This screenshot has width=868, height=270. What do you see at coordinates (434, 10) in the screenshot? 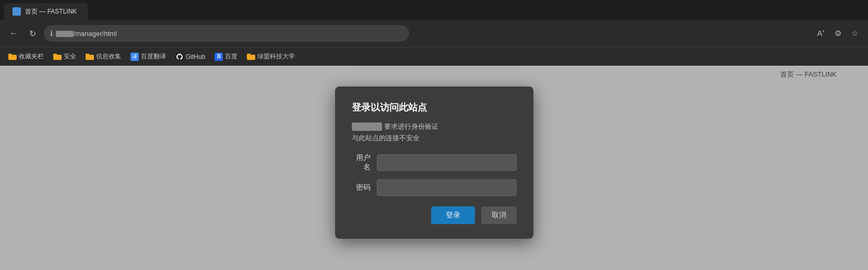
I see `tab-bar: 首页 — FASTLINK` at bounding box center [434, 10].